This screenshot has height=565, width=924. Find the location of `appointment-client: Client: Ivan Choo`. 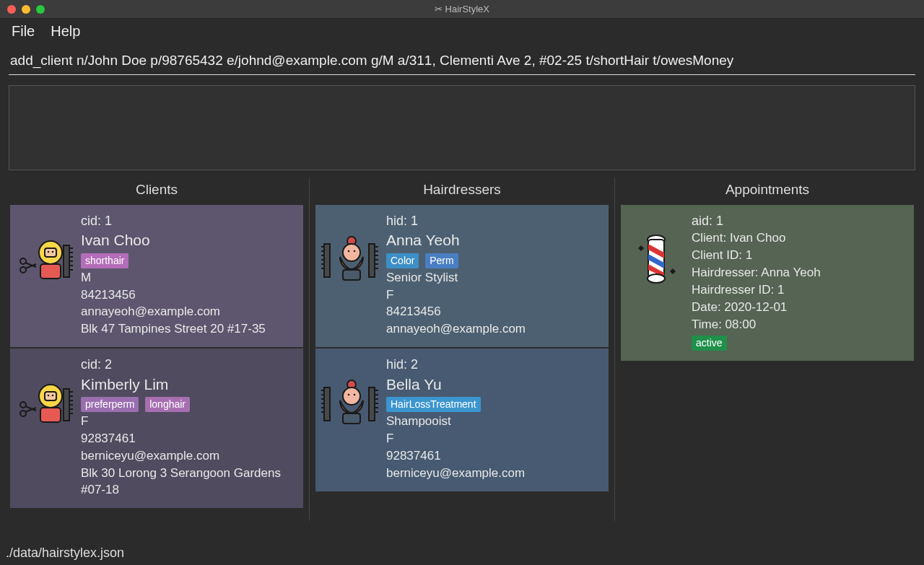

appointment-client: Client: Ivan Choo is located at coordinates (799, 238).